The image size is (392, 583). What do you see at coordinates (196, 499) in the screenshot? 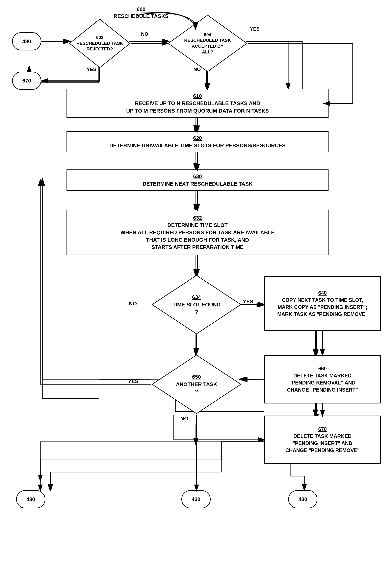
I see `node-430-b: 430` at bounding box center [196, 499].